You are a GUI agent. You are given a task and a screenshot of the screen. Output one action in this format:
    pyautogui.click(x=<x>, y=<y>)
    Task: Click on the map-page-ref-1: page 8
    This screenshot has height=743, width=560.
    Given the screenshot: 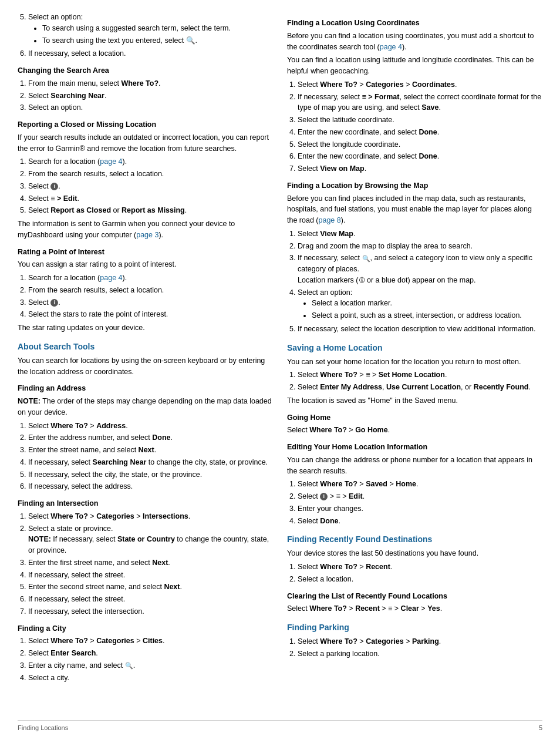 What is the action you would take?
    pyautogui.click(x=330, y=220)
    